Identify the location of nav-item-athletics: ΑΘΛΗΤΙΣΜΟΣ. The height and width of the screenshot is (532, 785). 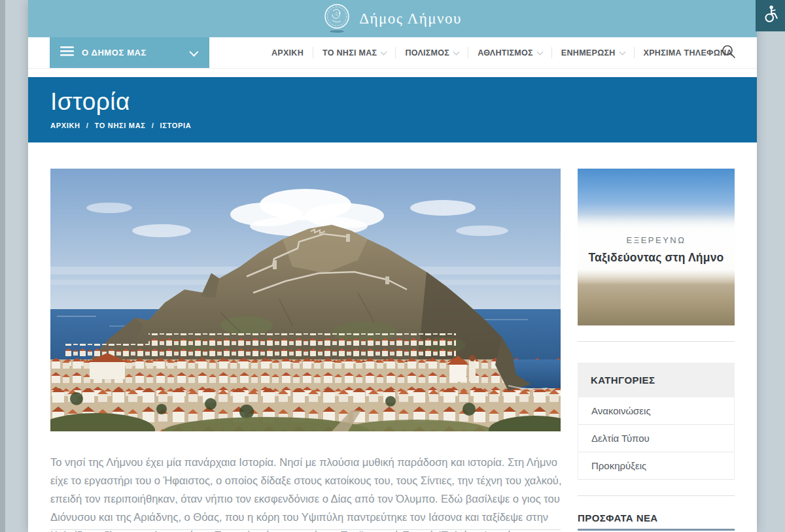
(510, 52).